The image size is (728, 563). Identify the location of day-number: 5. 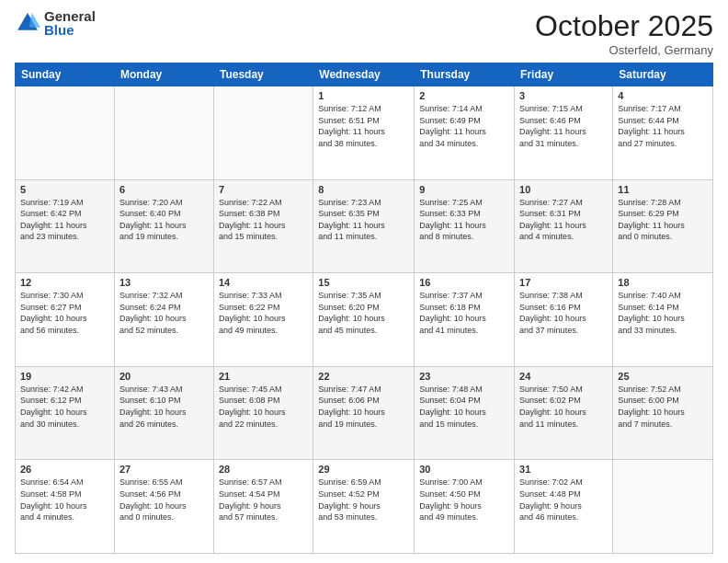
(64, 190).